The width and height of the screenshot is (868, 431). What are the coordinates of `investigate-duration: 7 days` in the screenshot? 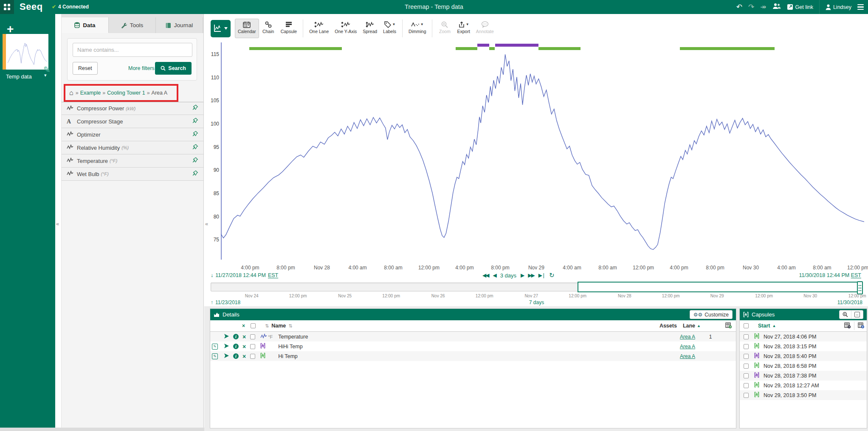 It's located at (537, 302).